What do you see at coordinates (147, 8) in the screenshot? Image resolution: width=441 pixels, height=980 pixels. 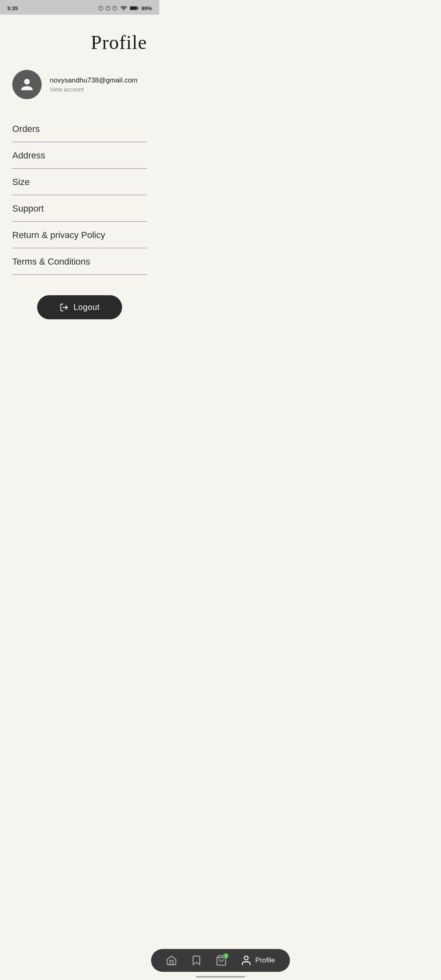 I see `battery-percentage: 99%` at bounding box center [147, 8].